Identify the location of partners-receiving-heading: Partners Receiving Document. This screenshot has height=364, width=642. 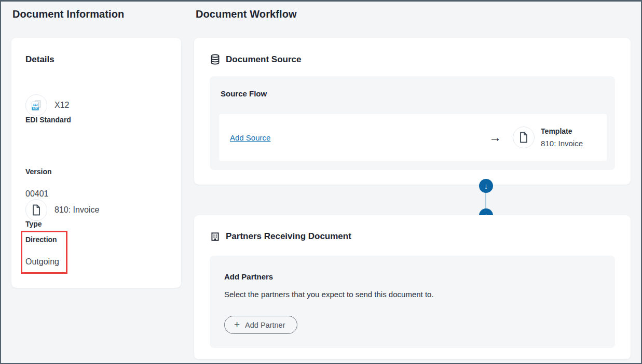
(289, 236).